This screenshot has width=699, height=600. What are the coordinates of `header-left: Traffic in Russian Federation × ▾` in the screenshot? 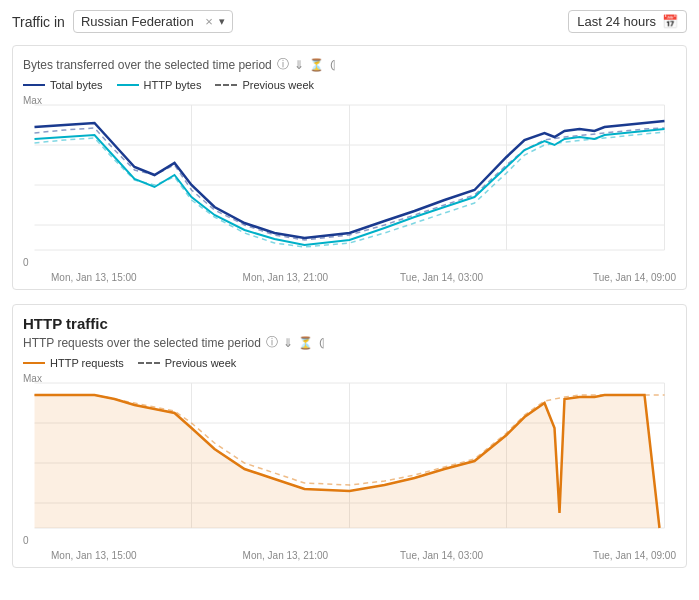 It's located at (122, 22).